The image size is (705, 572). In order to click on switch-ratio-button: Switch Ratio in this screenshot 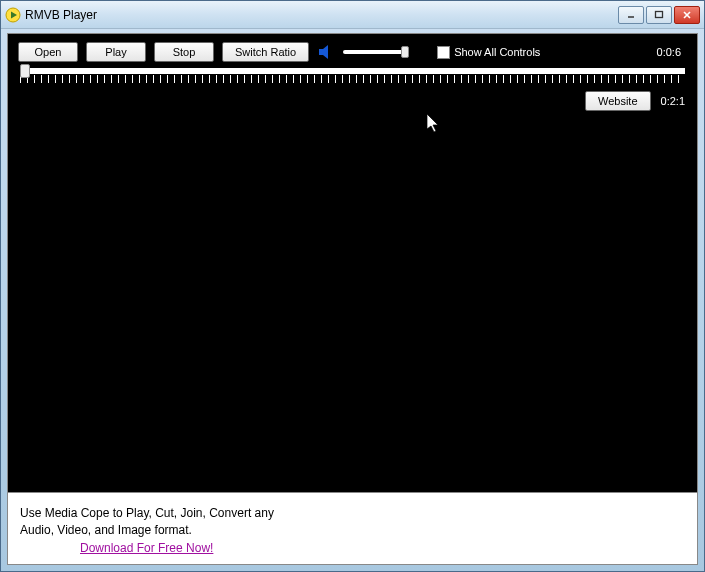, I will do `click(266, 52)`.